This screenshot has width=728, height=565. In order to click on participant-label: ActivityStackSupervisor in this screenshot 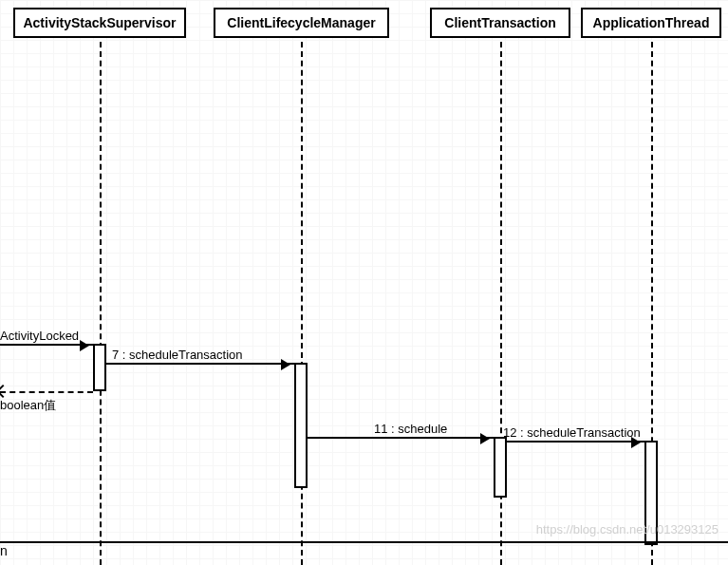, I will do `click(99, 23)`.